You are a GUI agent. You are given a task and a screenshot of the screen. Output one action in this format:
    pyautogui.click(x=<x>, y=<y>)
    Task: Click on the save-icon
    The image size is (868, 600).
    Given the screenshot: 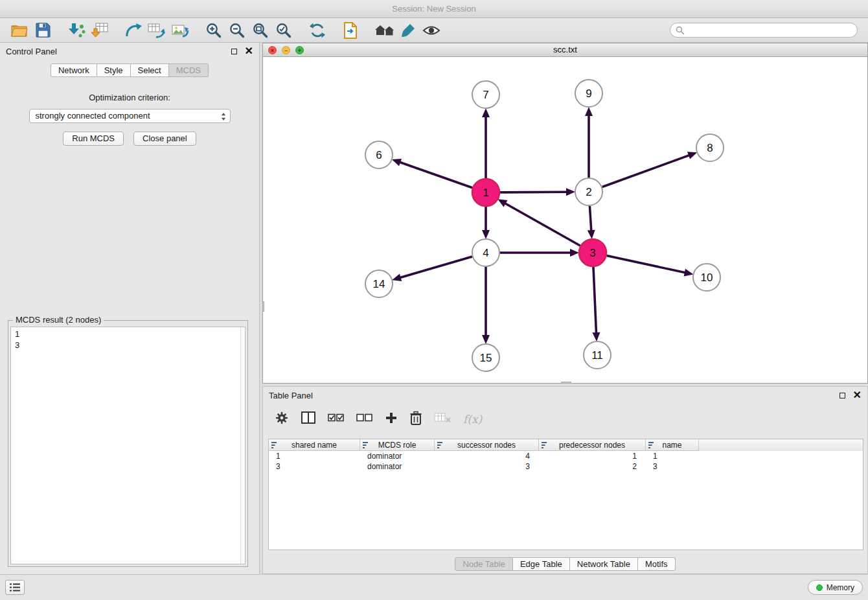 What is the action you would take?
    pyautogui.click(x=43, y=30)
    